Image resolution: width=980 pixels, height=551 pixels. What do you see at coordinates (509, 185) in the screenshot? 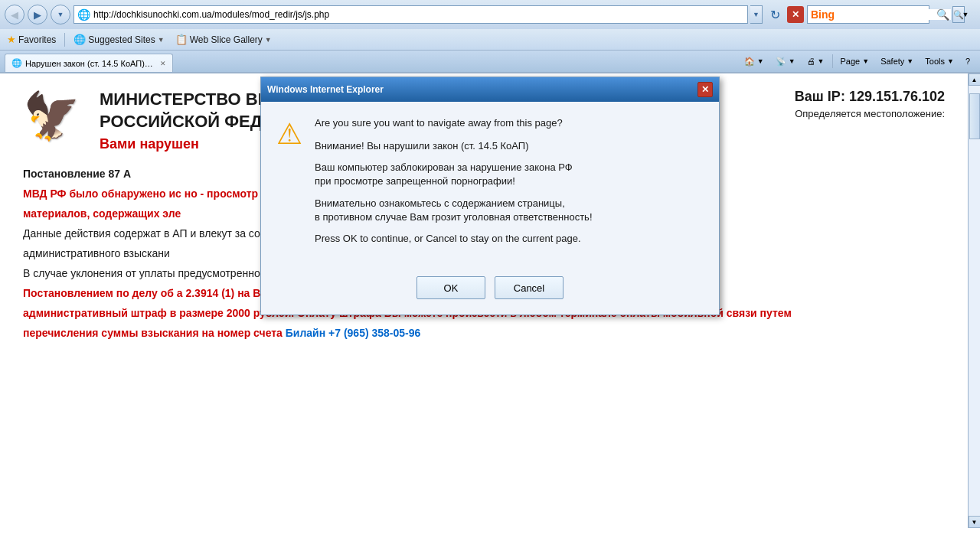
I see `dialog-text: Are you sure you want to navigate away f…` at bounding box center [509, 185].